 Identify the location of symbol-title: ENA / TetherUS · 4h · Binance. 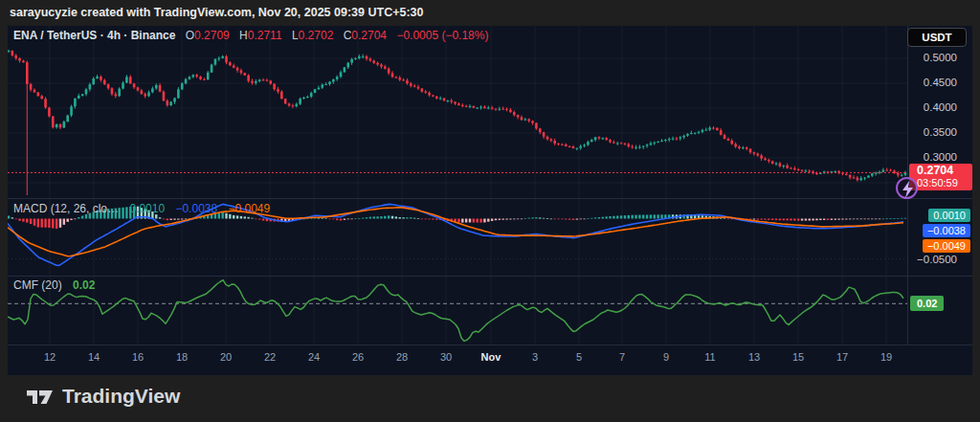
(94, 35).